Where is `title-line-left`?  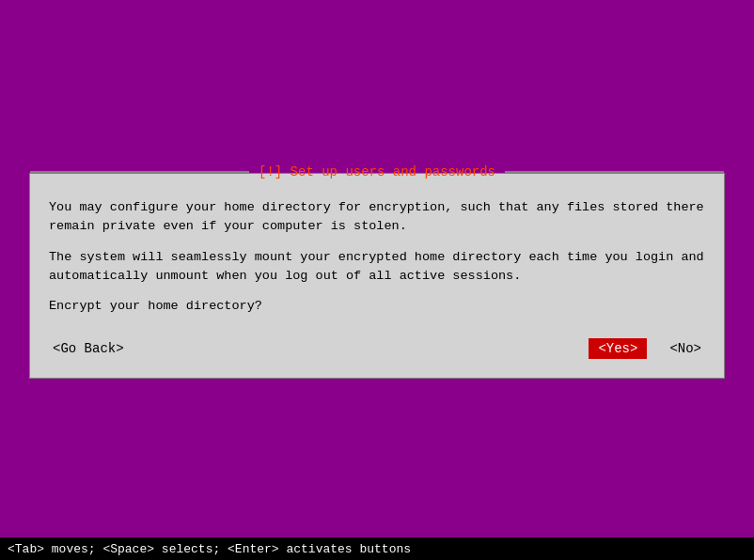
title-line-left is located at coordinates (139, 172).